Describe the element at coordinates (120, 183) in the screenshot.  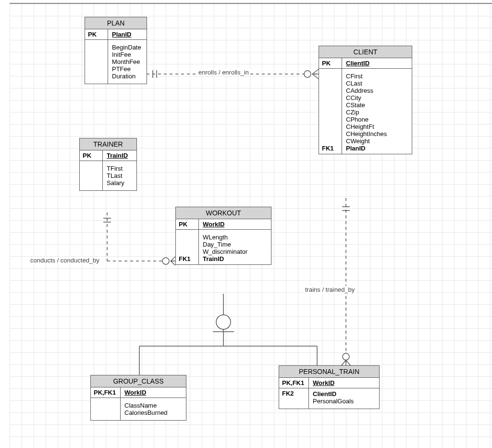
I see `trainer-attr: Salary` at that location.